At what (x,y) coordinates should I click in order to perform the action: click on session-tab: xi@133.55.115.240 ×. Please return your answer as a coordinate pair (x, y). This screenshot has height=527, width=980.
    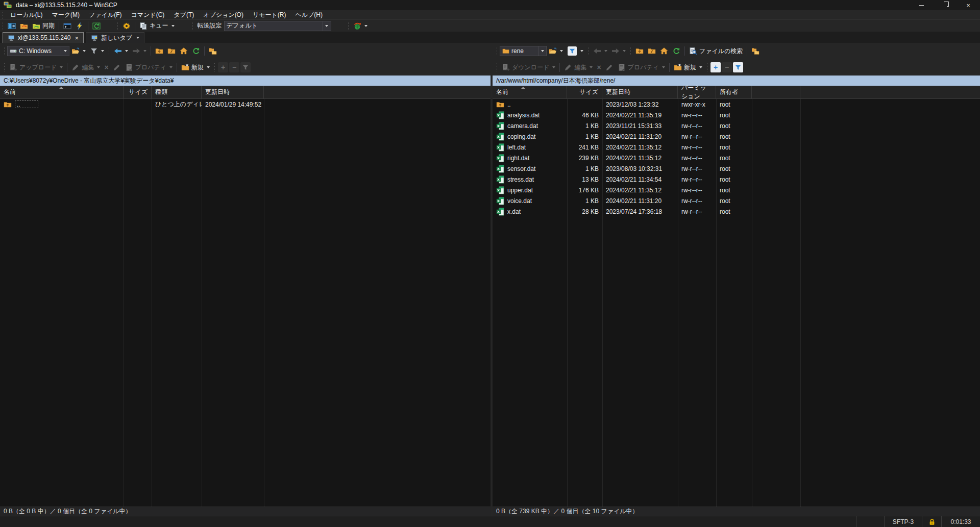
    Looking at the image, I should click on (43, 38).